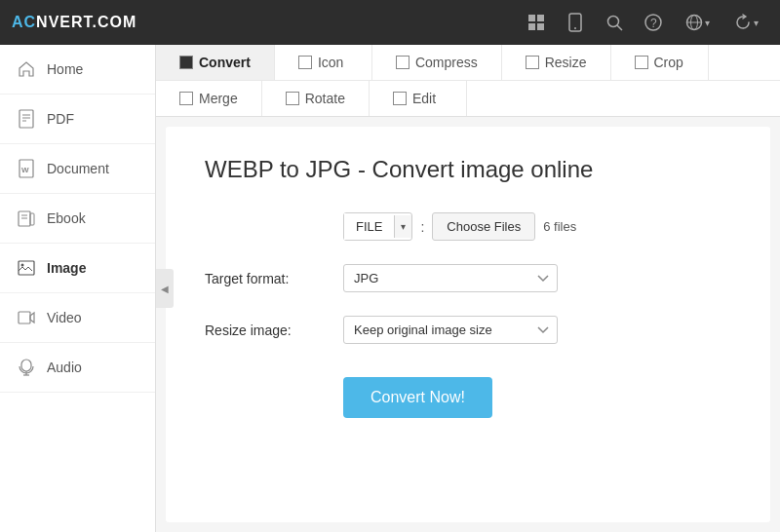 The height and width of the screenshot is (532, 780). I want to click on image-icon, so click(26, 268).